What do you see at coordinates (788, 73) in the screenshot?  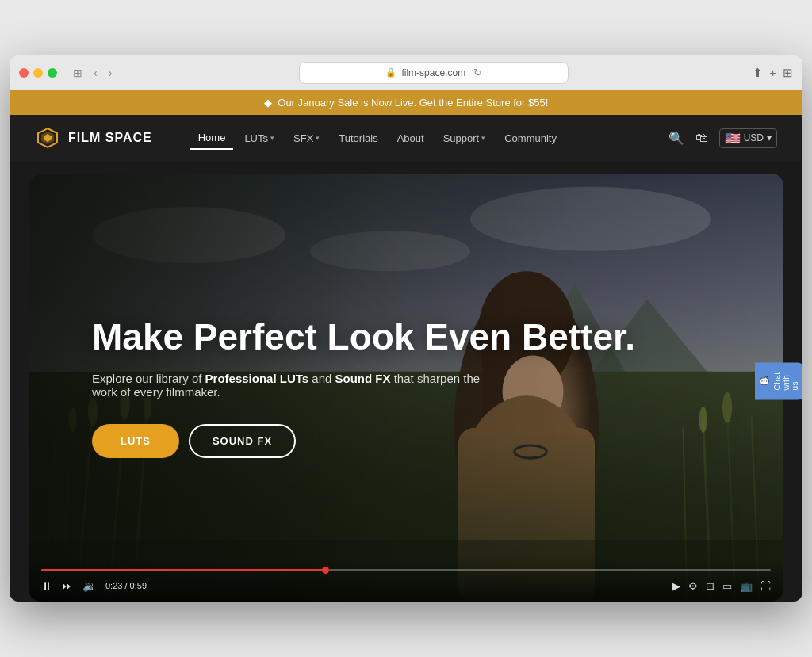 I see `grid-icon: ⊞` at bounding box center [788, 73].